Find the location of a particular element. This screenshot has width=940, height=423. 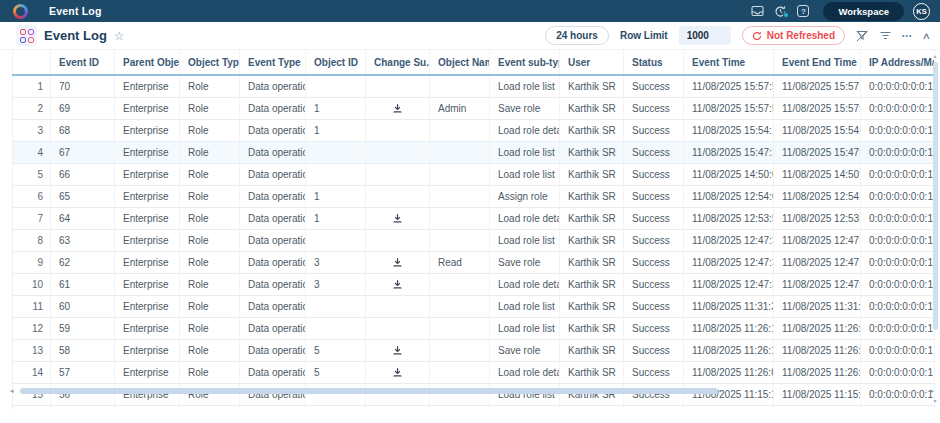

cell-event-id: 67 is located at coordinates (83, 152).